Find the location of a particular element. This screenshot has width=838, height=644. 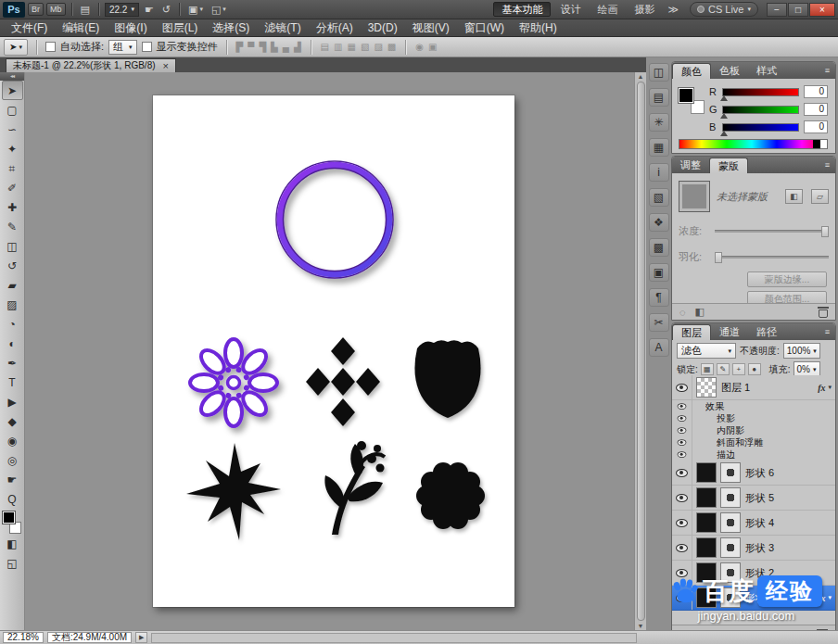

character-icon: A is located at coordinates (659, 347).